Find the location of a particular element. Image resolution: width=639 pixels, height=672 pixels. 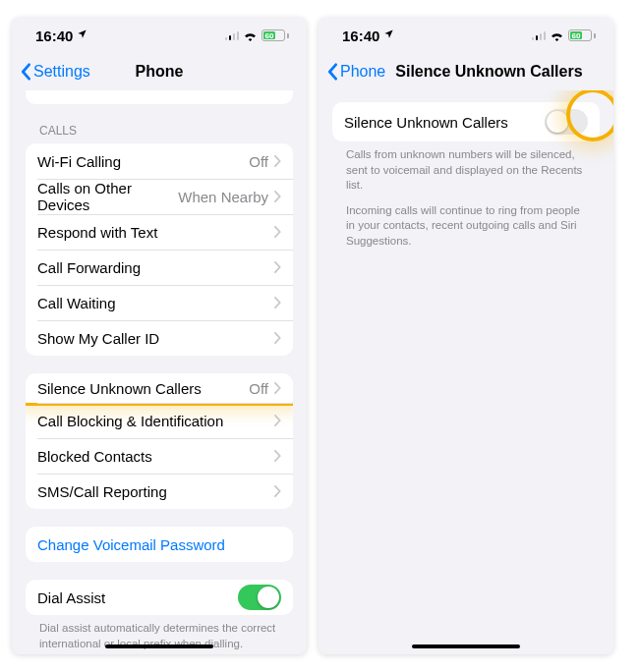

call-blocking-row: Call Blocking & Identification is located at coordinates (159, 420).